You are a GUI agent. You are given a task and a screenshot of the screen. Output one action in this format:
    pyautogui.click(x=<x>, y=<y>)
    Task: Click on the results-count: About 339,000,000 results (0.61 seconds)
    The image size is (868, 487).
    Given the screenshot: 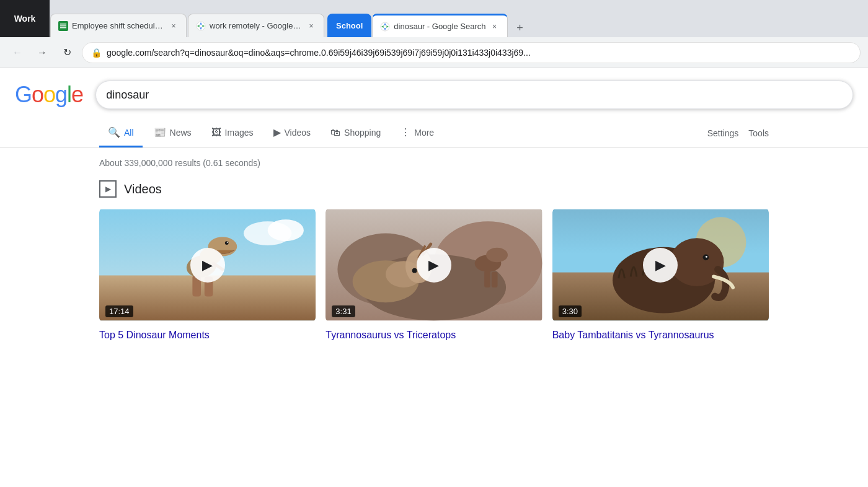 What is the action you would take?
    pyautogui.click(x=434, y=163)
    